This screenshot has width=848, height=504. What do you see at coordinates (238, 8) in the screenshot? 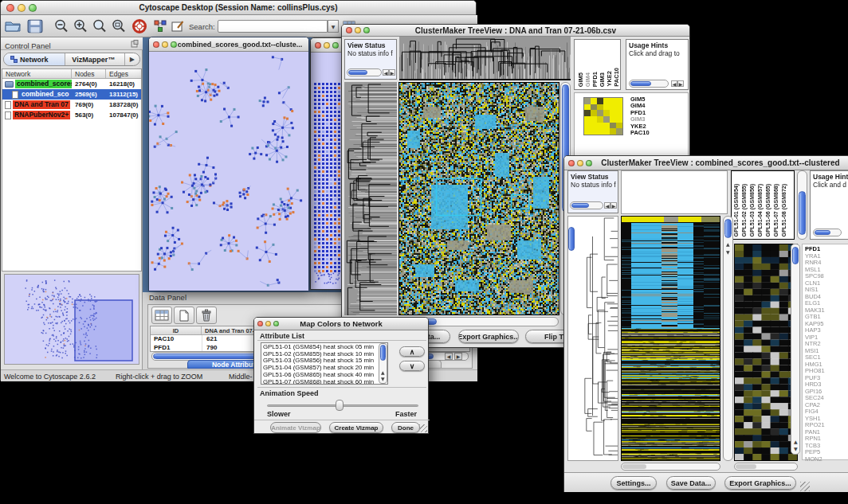
I see `main-titlebar: Cytoscape Desktop (Session Name: collins…` at bounding box center [238, 8].